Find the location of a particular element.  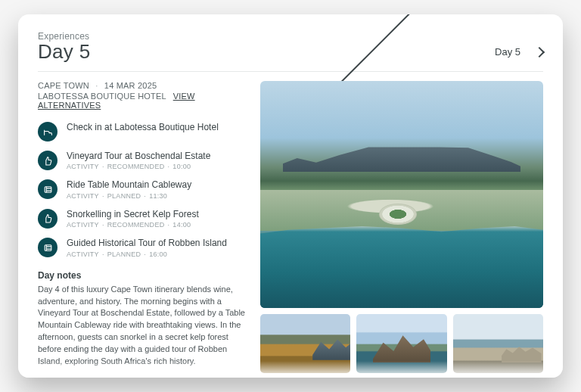

activity-item: Check in at Labotessa Boutique Hotel is located at coordinates (142, 132).